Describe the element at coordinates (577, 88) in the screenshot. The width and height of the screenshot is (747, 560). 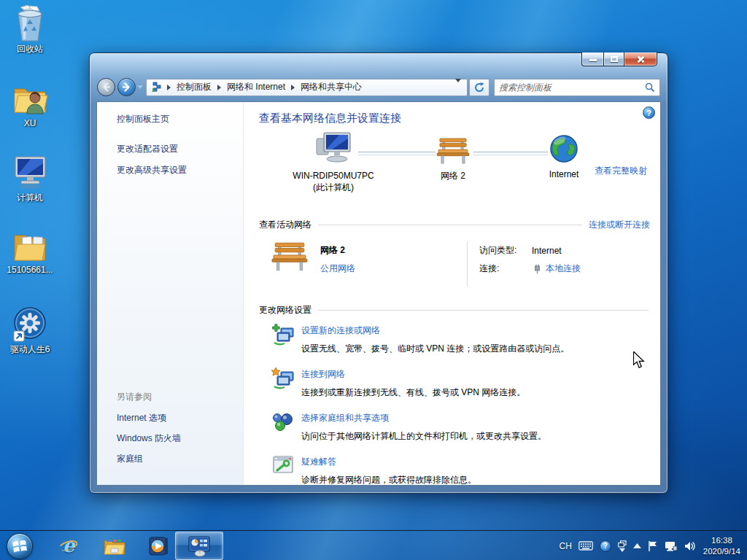
I see `search-box` at that location.